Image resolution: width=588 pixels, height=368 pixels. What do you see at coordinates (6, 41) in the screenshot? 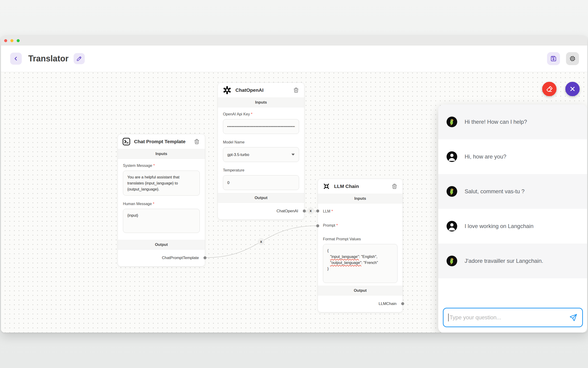
I see `window-close-button` at bounding box center [6, 41].